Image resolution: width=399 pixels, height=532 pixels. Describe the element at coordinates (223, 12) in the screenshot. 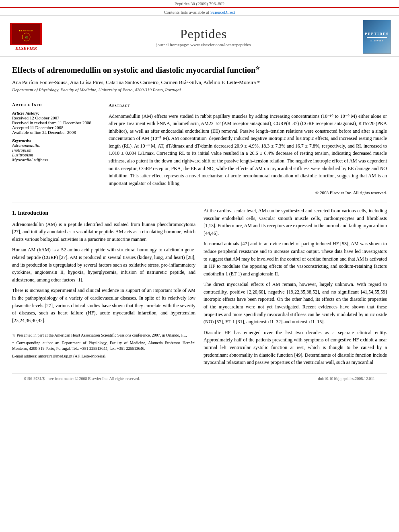

I see `sciencedirect-link: ScienceDirect` at that location.